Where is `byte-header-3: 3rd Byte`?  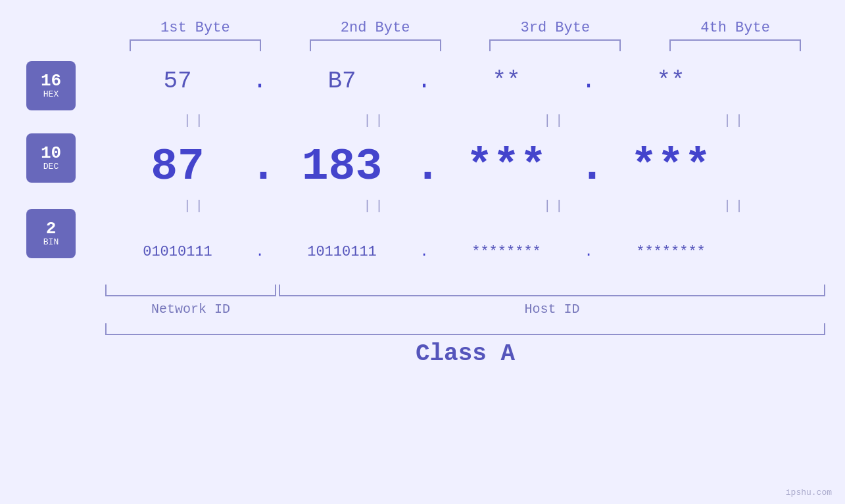 byte-header-3: 3rd Byte is located at coordinates (555, 28).